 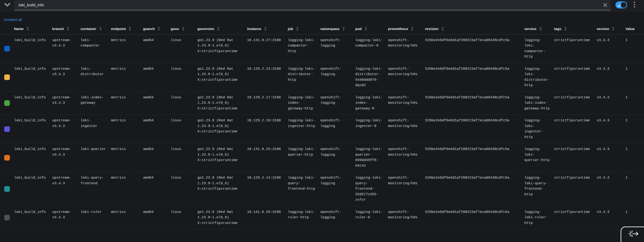 I want to click on cell-pod: logging-loki-index-gateway-0, so click(x=372, y=103).